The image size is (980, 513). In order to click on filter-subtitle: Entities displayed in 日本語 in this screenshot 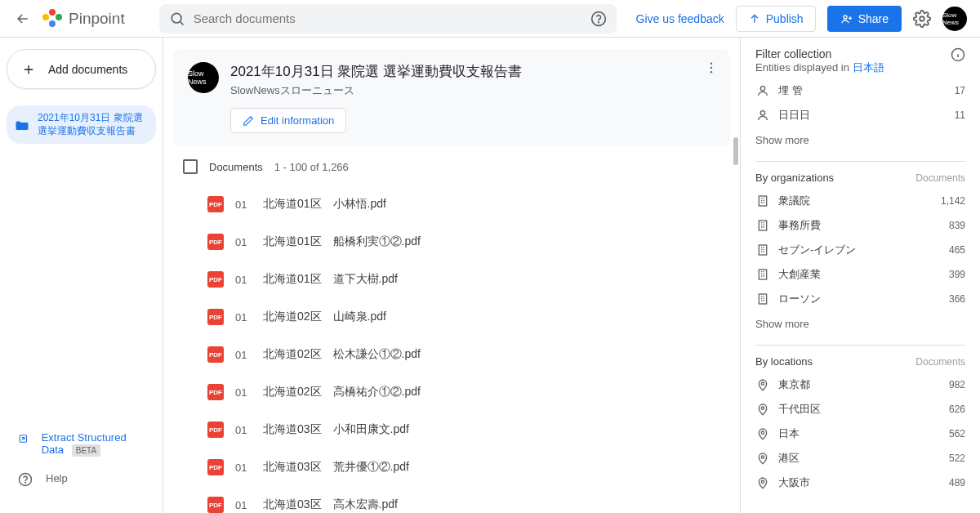, I will do `click(820, 68)`.